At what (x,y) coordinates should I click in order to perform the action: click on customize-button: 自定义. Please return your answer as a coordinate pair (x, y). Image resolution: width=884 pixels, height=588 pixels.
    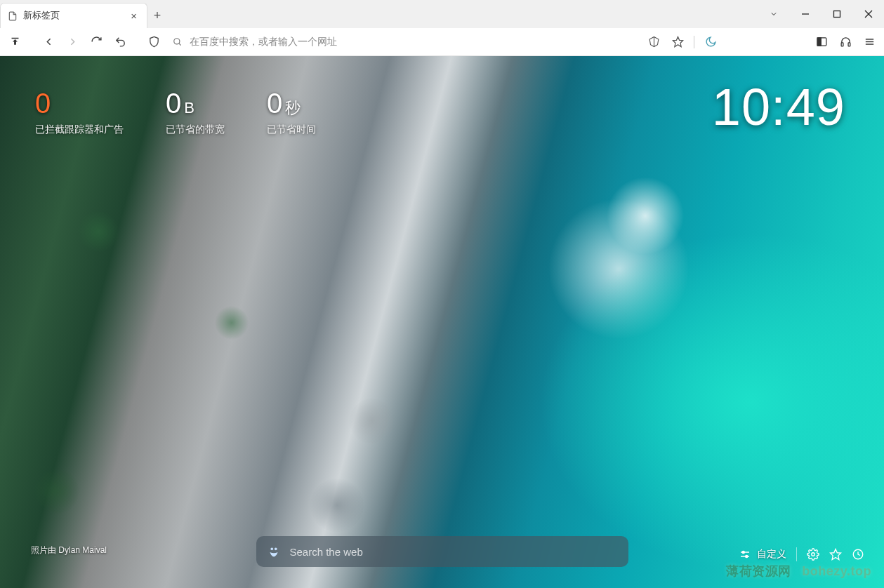
    Looking at the image, I should click on (763, 554).